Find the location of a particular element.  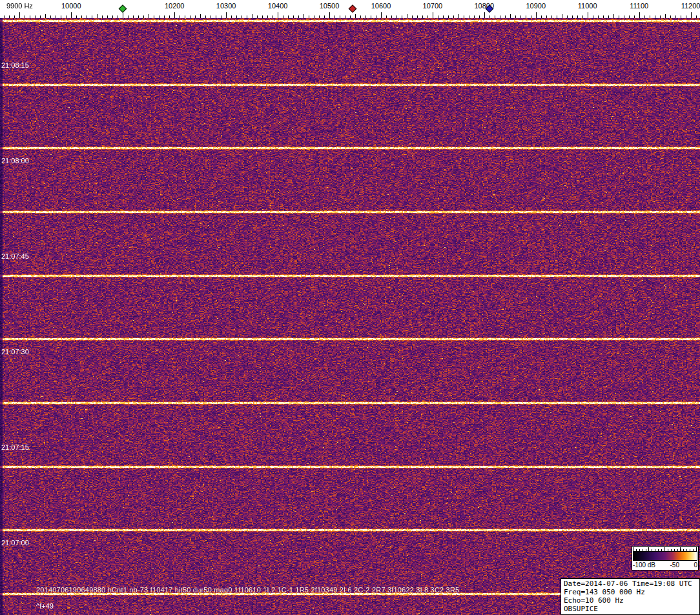

colorbar-gradient is located at coordinates (665, 556).